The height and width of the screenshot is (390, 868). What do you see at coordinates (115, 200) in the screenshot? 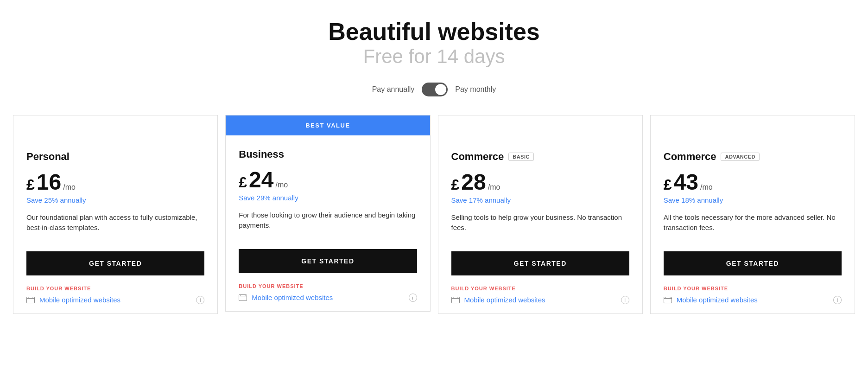
I see `plan-savings-personal: Save 25% annually` at bounding box center [115, 200].